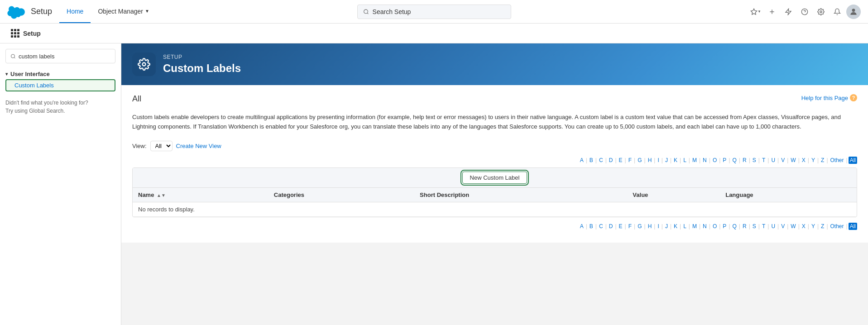 This screenshot has width=868, height=325. Describe the element at coordinates (837, 12) in the screenshot. I see `bell-icon-btn` at that location.